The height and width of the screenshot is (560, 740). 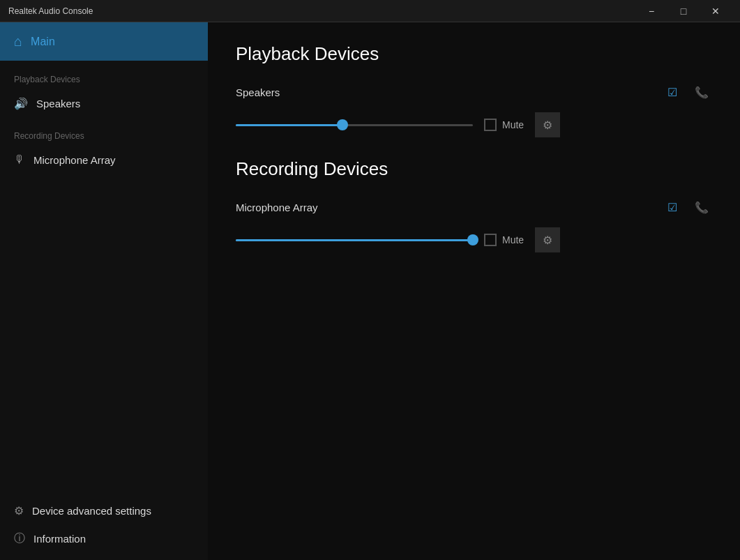 I want to click on speakers-controls: Mute ⚙, so click(x=474, y=125).